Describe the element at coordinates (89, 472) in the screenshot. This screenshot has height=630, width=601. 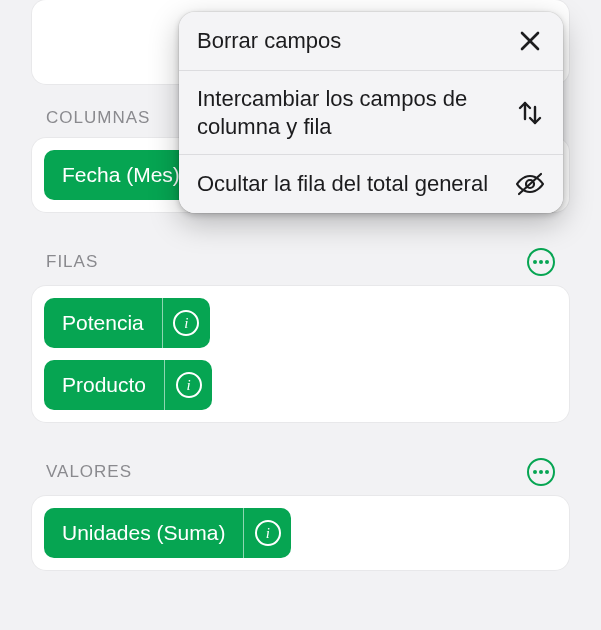
I see `section-title-valores: VALORES` at that location.